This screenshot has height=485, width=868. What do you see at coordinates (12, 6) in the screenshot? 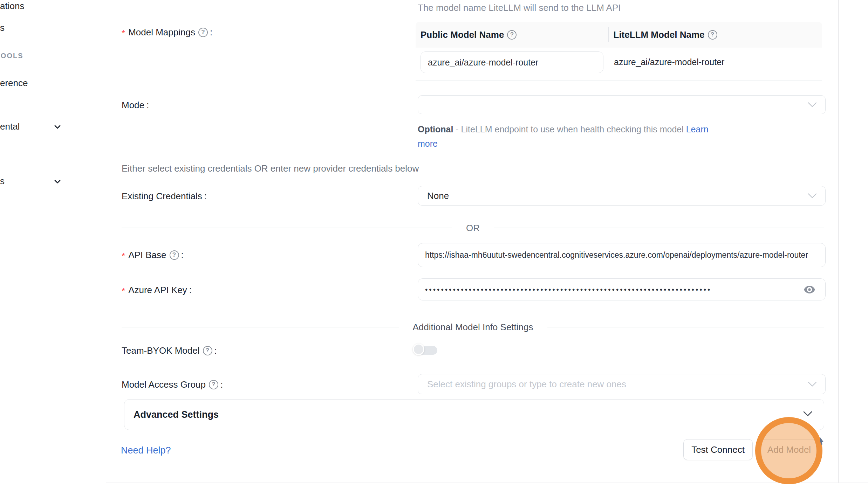
I see `sidebar-item-organizations: ations` at bounding box center [12, 6].